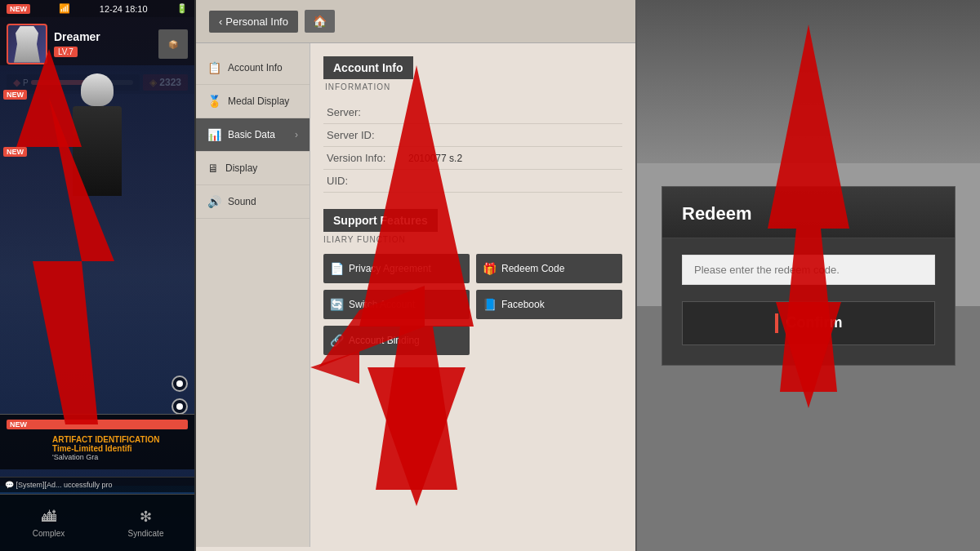 The width and height of the screenshot is (980, 551). I want to click on privacy-icon: 📄, so click(336, 269).